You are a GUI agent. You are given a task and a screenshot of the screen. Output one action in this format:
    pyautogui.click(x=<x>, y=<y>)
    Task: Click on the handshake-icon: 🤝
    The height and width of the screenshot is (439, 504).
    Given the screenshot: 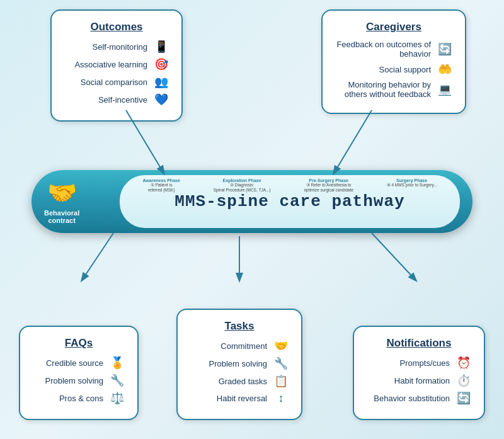 What is the action you would take?
    pyautogui.click(x=62, y=193)
    